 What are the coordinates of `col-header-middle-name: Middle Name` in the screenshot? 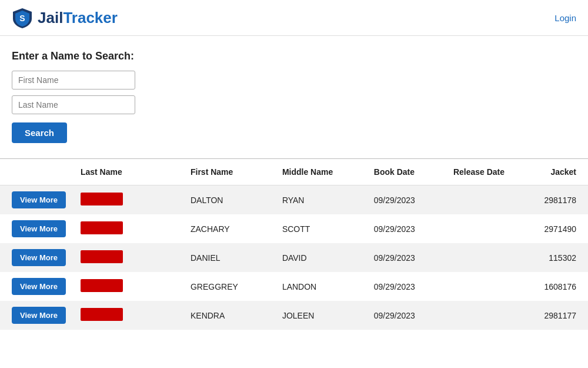 It's located at (322, 172).